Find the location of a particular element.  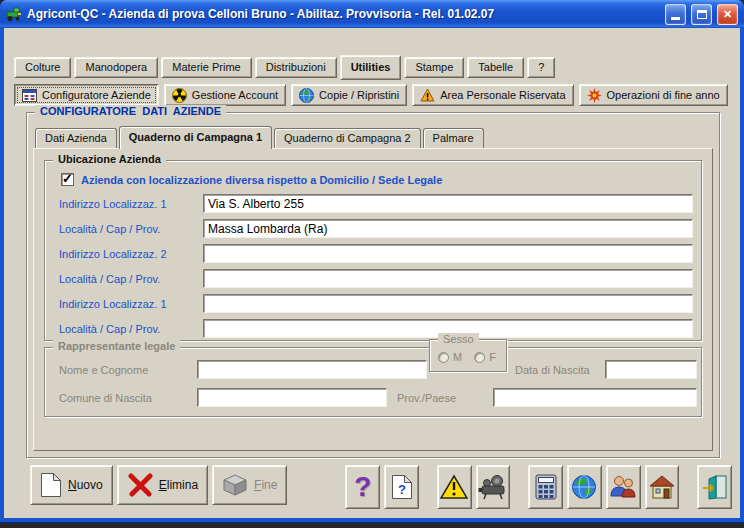

elimina-button: Elimina is located at coordinates (162, 485).